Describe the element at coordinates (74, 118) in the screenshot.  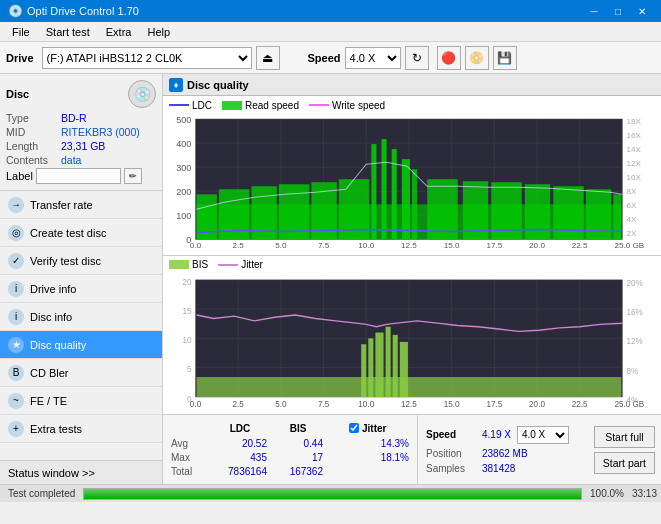
I see `disc-type-value: BD-R` at that location.